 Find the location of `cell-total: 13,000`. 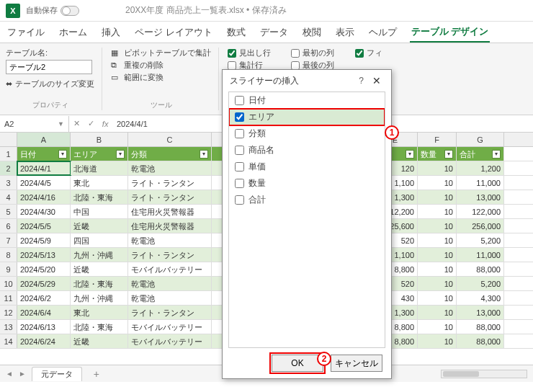

cell-total: 13,000 is located at coordinates (480, 197).